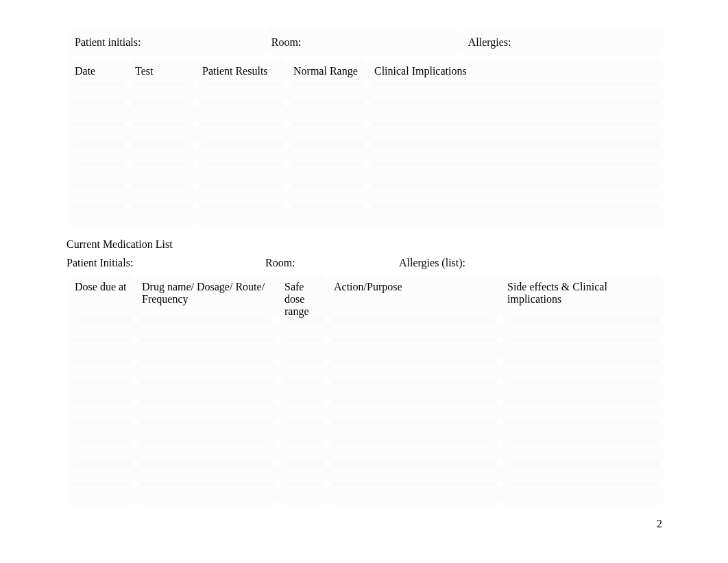  Describe the element at coordinates (659, 524) in the screenshot. I see `page-number: 2` at that location.